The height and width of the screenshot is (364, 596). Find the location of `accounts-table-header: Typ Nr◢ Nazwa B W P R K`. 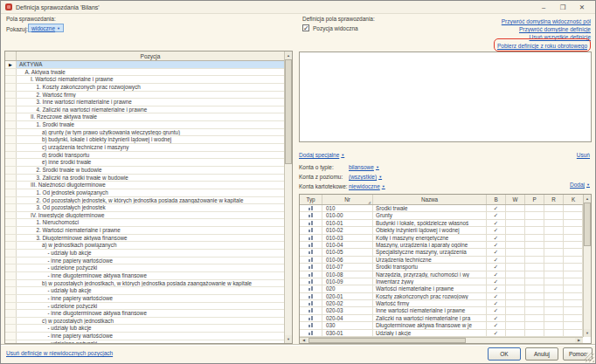

accounts-table-header: Typ Nr◢ Nazwa B W P R K is located at coordinates (441, 200).